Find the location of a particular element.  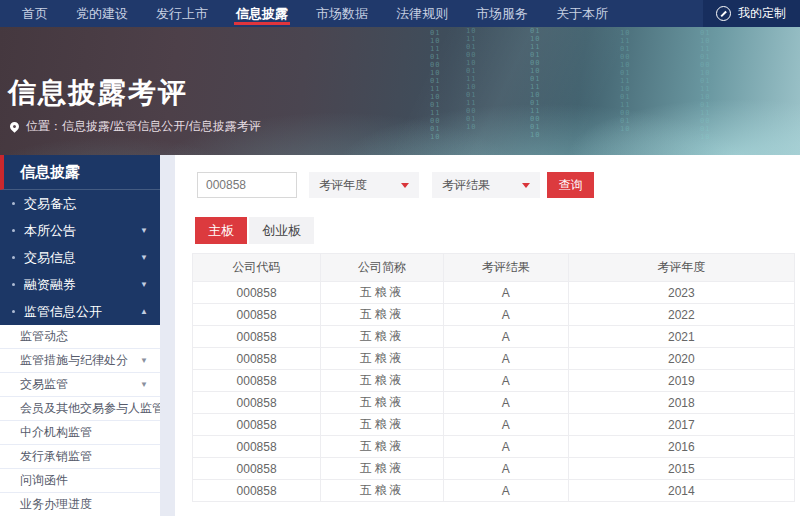

evaluation-year-dropdown: 考评年度 is located at coordinates (364, 185).